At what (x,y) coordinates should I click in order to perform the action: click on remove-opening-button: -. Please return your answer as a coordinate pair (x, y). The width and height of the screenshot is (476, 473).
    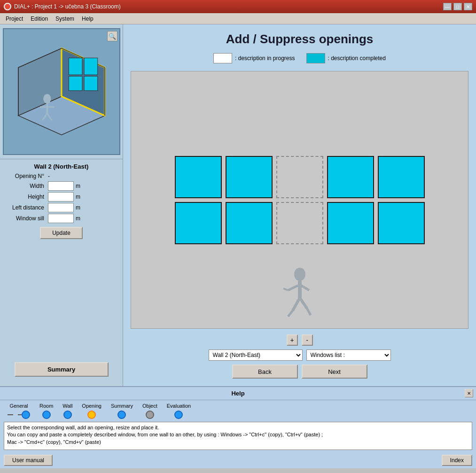
    Looking at the image, I should click on (307, 340).